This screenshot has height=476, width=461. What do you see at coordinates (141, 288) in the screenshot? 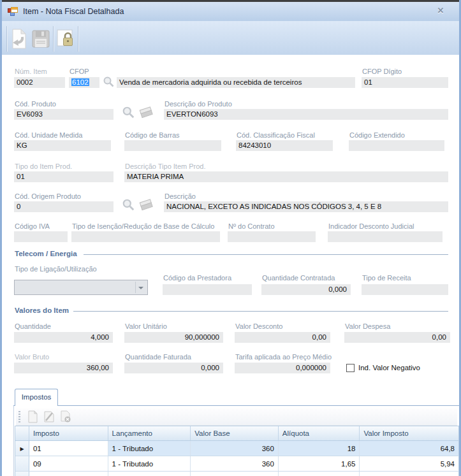
I see `chevron-down-icon` at bounding box center [141, 288].